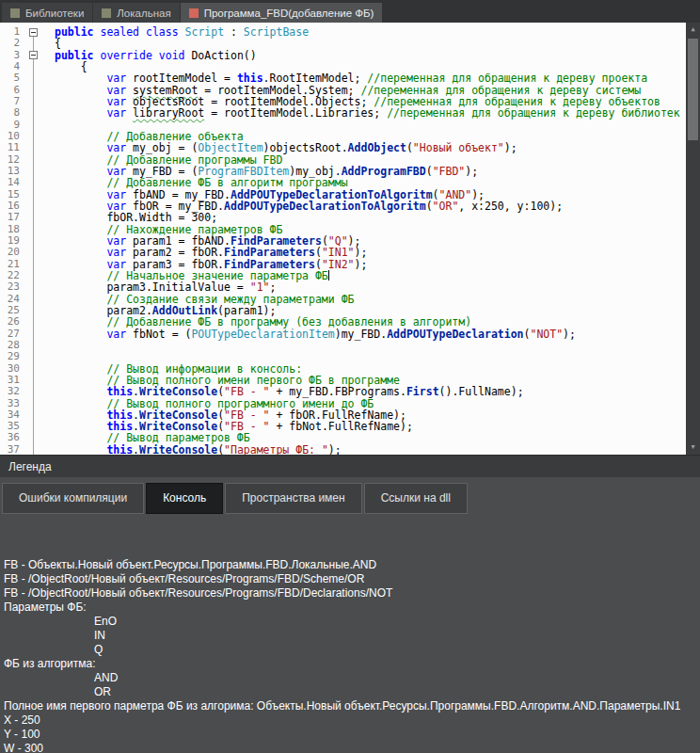 This screenshot has width=700, height=753. I want to click on line-number: 36, so click(9, 438).